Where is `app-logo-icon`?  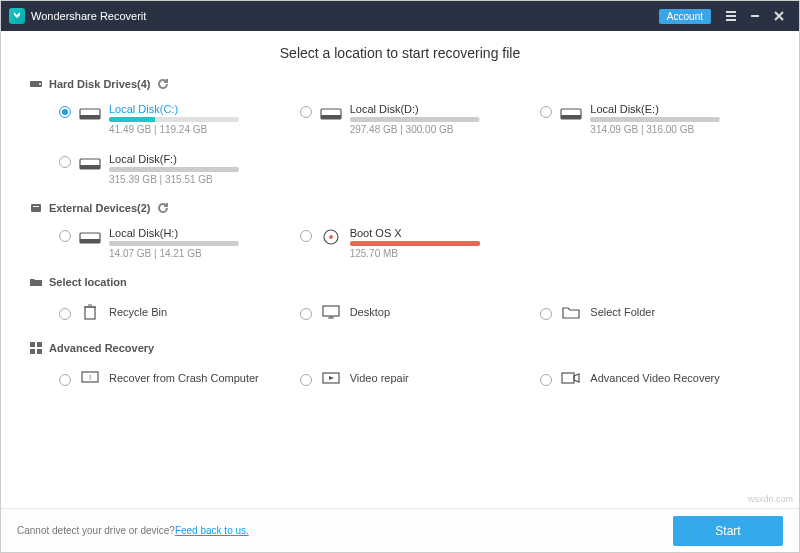
app-logo-icon is located at coordinates (17, 16).